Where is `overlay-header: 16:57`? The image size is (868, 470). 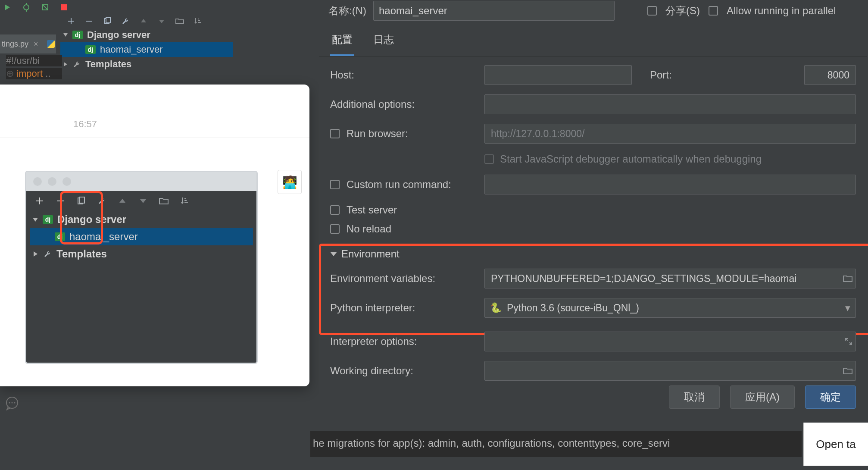 overlay-header: 16:57 is located at coordinates (155, 111).